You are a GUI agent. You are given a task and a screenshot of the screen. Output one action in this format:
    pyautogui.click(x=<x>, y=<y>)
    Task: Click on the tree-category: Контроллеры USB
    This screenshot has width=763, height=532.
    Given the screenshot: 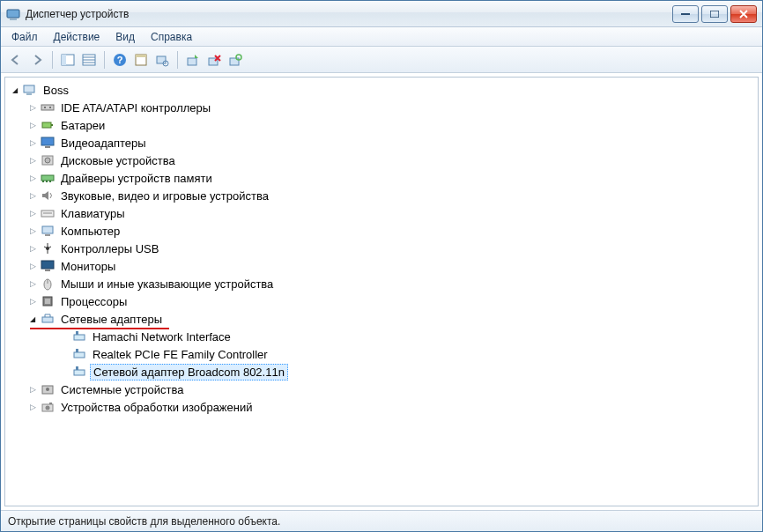 What is the action you would take?
    pyautogui.click(x=382, y=248)
    